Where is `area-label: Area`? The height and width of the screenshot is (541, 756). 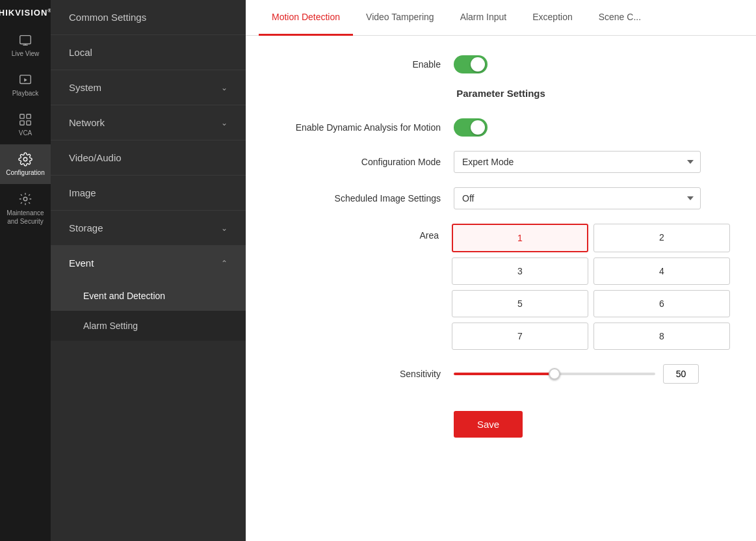
area-label: Area is located at coordinates (361, 232).